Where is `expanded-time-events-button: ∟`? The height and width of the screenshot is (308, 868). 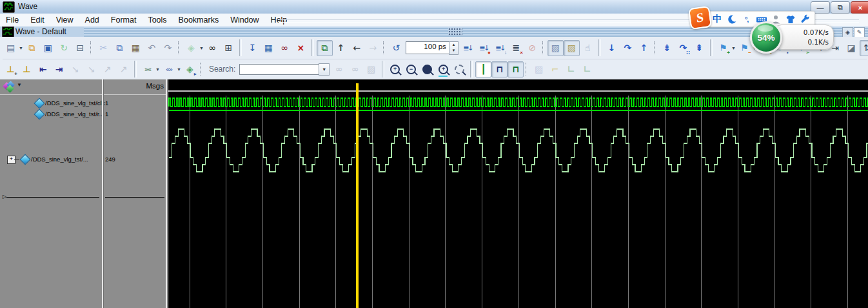
expanded-time-events-button: ∟ is located at coordinates (571, 70).